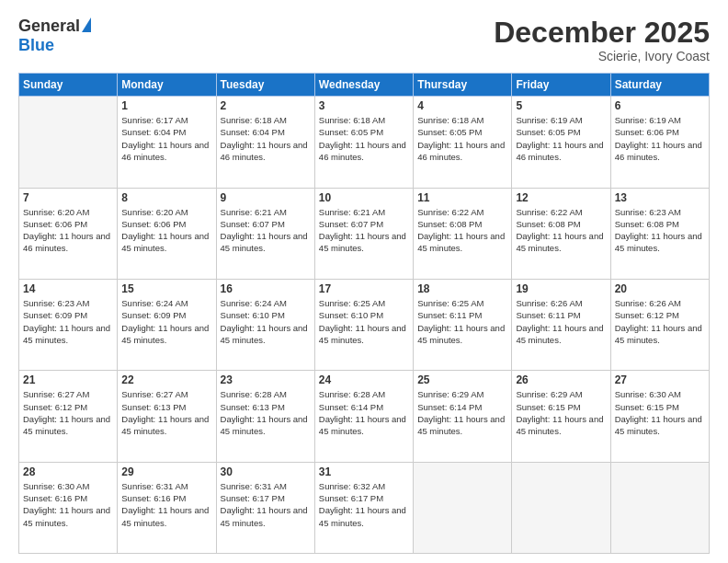 The image size is (728, 563). I want to click on calendar-cell: 6Sunrise: 6:19 AMSunset: 6:06 PMDaylight…, so click(660, 142).